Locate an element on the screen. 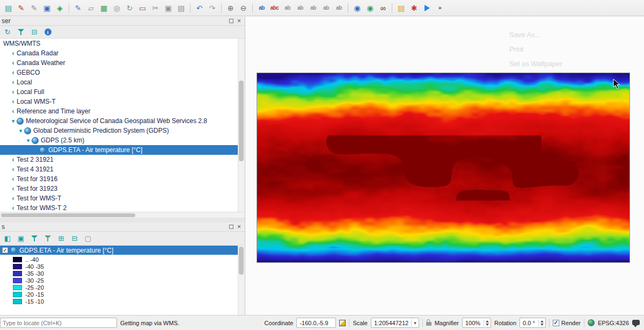 Image resolution: width=644 pixels, height=330 pixels. tree-item-local-full: ‹Local Full is located at coordinates (122, 92).